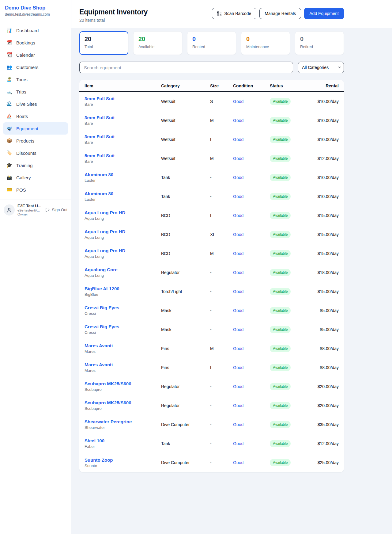 This screenshot has height=534, width=392. What do you see at coordinates (9, 30) in the screenshot?
I see `bar-chart-icon: 📊` at bounding box center [9, 30].